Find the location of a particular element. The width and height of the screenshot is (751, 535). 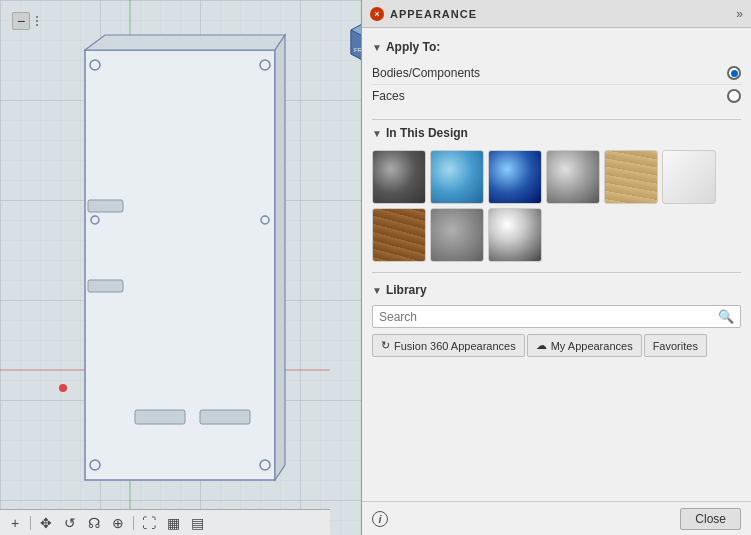

apply-to-faces-row: Faces is located at coordinates (556, 96).